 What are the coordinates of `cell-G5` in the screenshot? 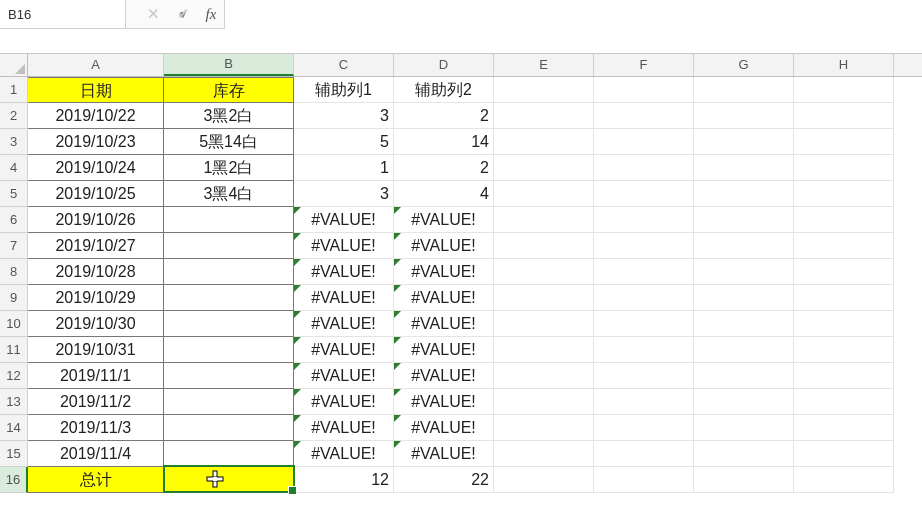 It's located at (744, 194).